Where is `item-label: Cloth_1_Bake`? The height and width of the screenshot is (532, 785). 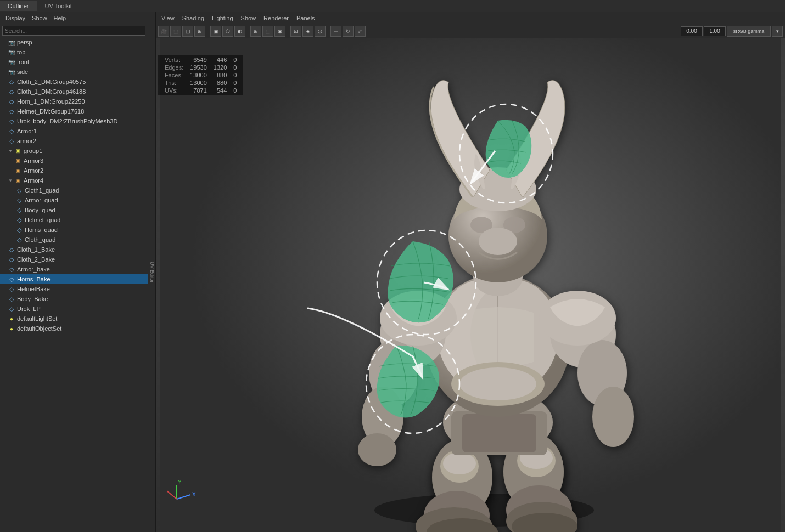
item-label: Cloth_1_Bake is located at coordinates (36, 250).